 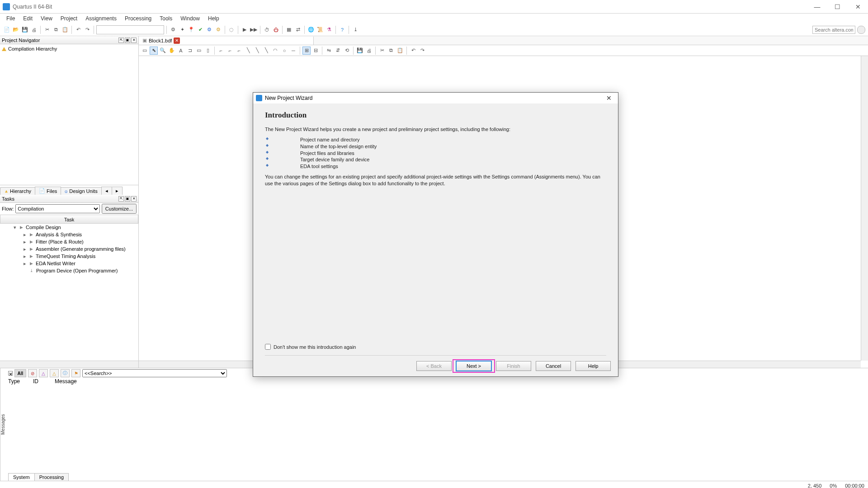 What do you see at coordinates (69, 49) in the screenshot?
I see `compilation-hierarchy-root: Compilation Hierarchy` at bounding box center [69, 49].